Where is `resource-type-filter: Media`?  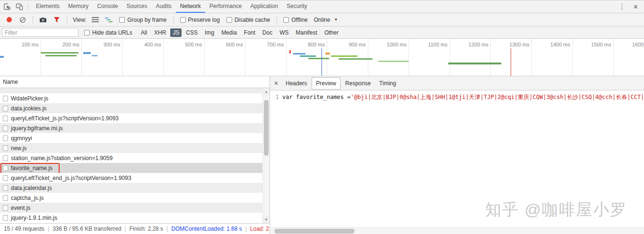 resource-type-filter: Media is located at coordinates (229, 33).